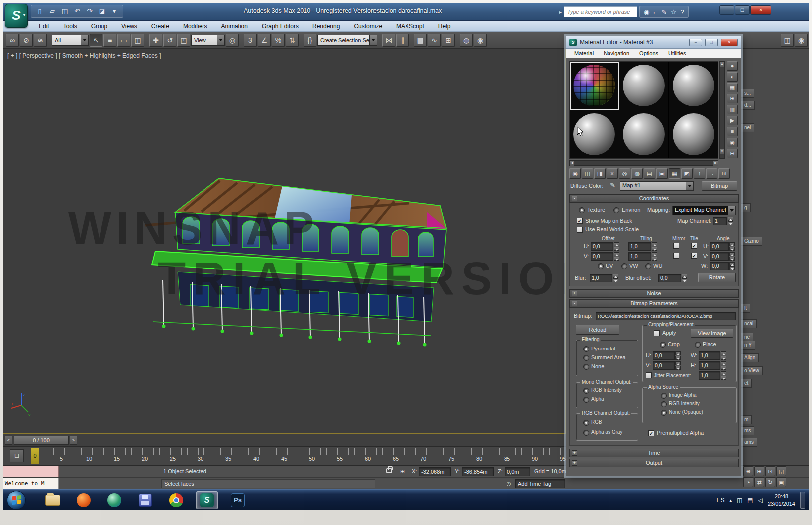  I want to click on navigator-icon: ⊞, so click(724, 174).